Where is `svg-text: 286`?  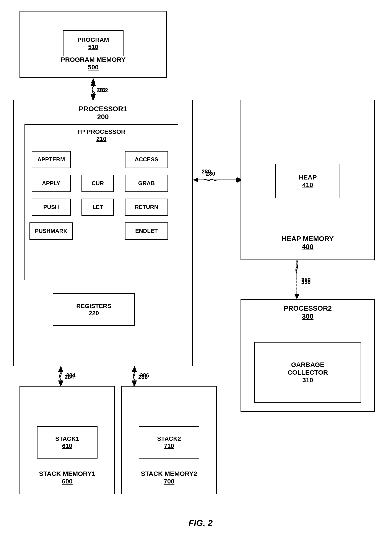 svg-text: 286 is located at coordinates (143, 377).